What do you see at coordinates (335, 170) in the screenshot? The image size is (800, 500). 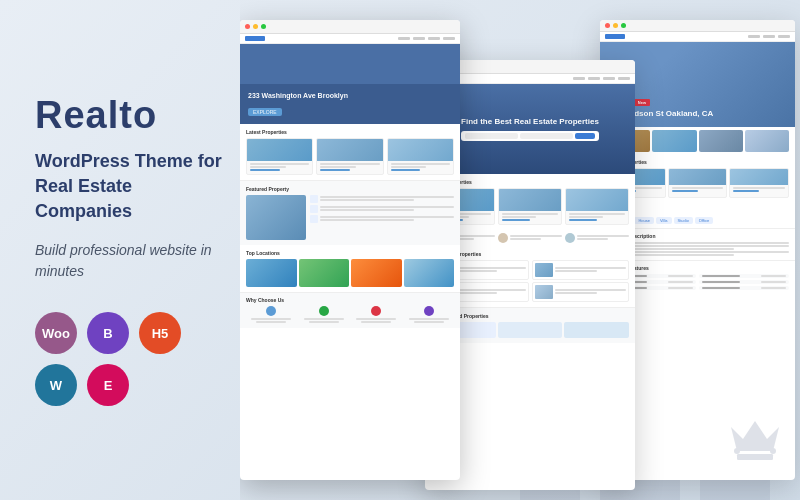 I see `ss1-price` at bounding box center [335, 170].